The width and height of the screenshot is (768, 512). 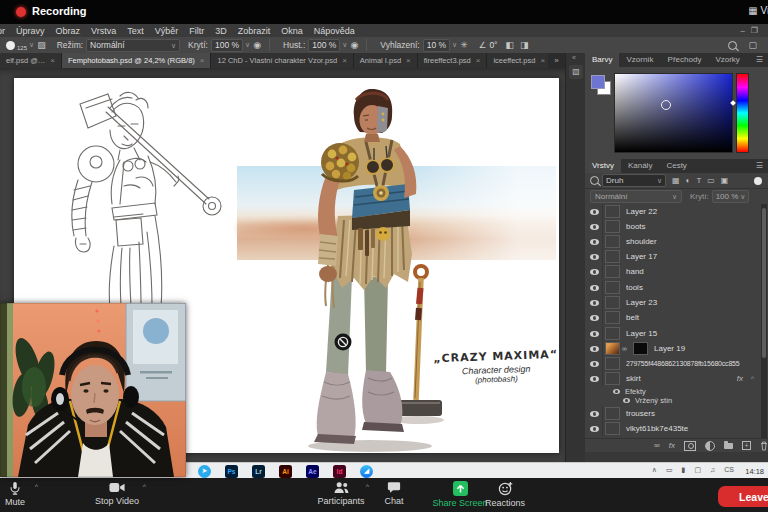 I want to click on layer-row: Layer 17, so click(x=673, y=256).